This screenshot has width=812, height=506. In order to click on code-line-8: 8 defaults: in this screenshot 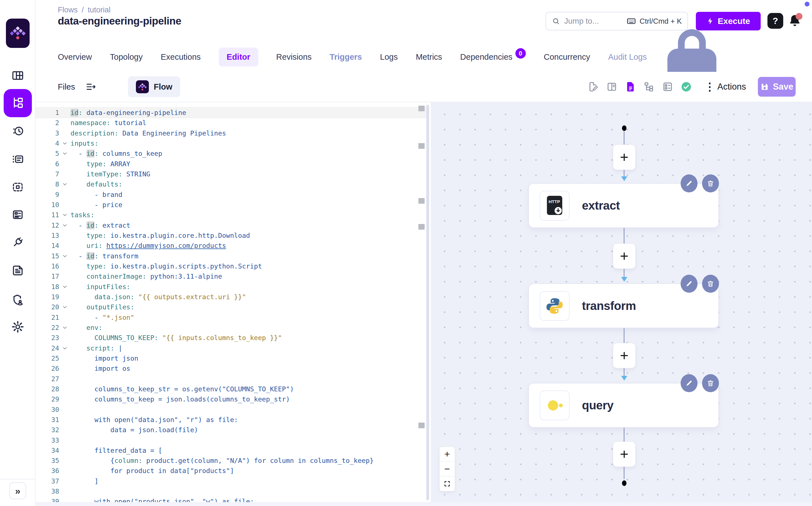, I will do `click(231, 184)`.